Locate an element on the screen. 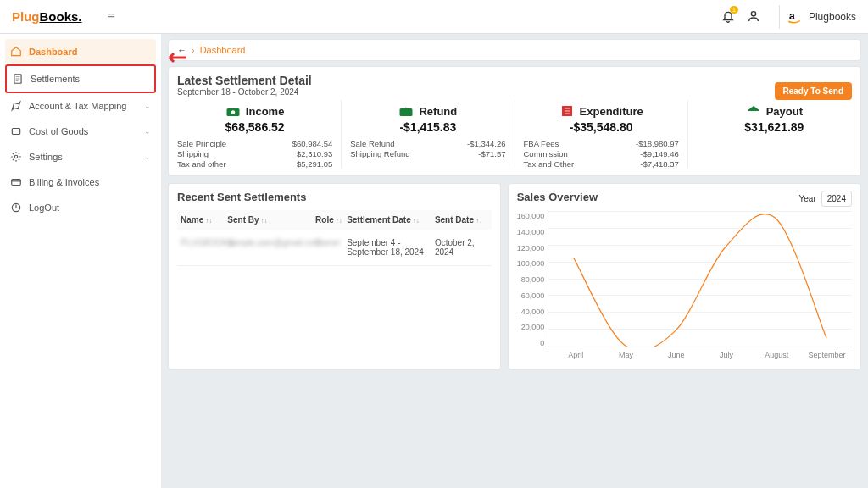  power-icon is located at coordinates (16, 208).